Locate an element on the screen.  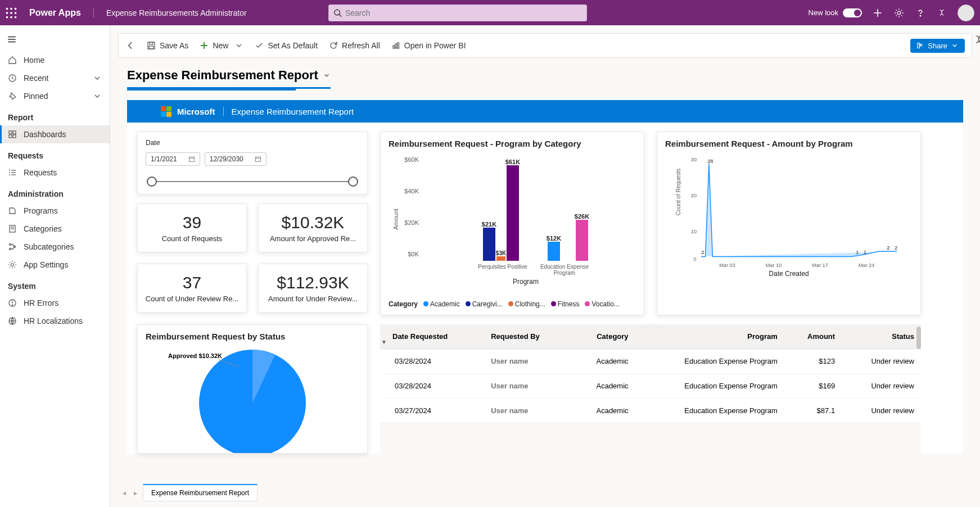
date-to-input: 12/29/2030 is located at coordinates (236, 159).